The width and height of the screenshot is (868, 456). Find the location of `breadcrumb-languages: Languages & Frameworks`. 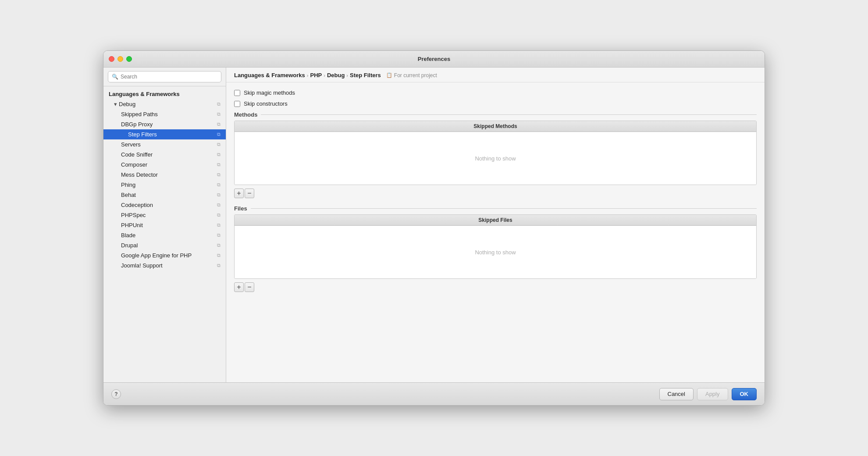

breadcrumb-languages: Languages & Frameworks is located at coordinates (270, 75).